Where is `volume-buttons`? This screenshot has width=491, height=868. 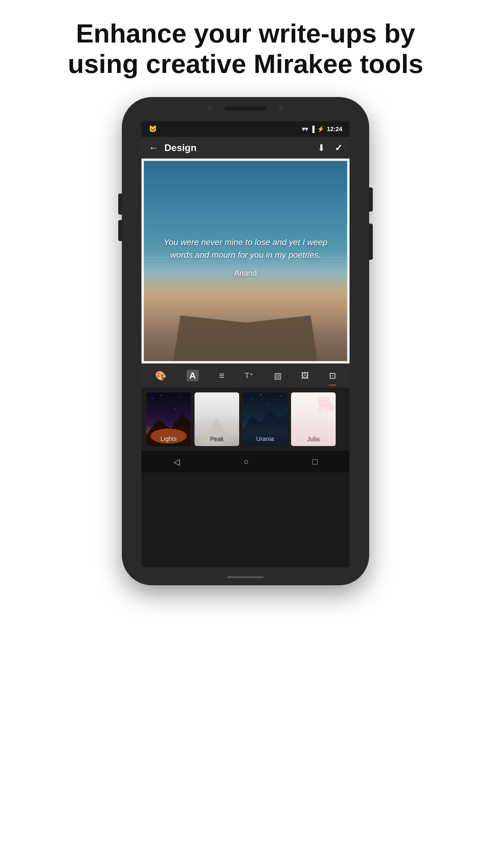 volume-buttons is located at coordinates (120, 220).